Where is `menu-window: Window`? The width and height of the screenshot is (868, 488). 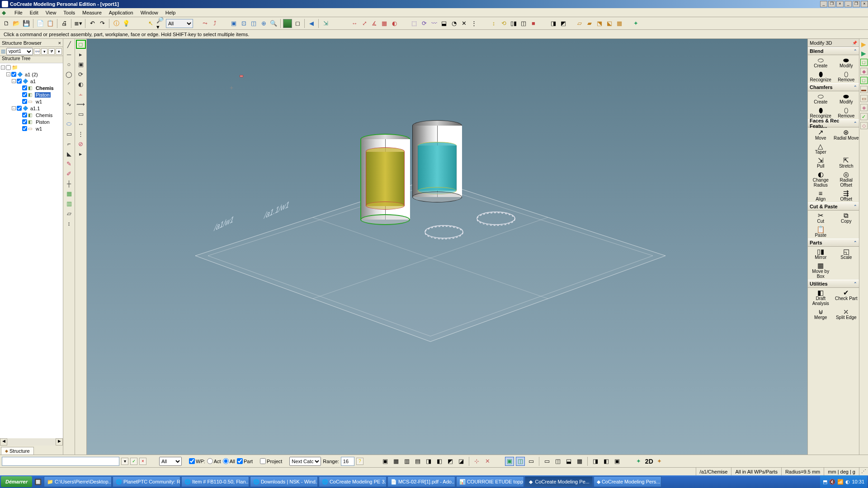 menu-window: Window is located at coordinates (149, 13).